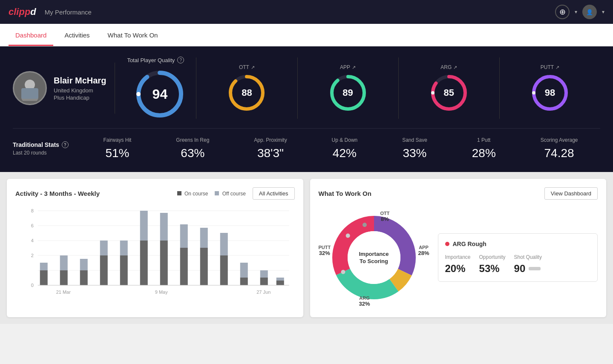 The height and width of the screenshot is (364, 613). What do you see at coordinates (117, 149) in the screenshot?
I see `stat-fairways: Fairways Hit 51%` at bounding box center [117, 149].